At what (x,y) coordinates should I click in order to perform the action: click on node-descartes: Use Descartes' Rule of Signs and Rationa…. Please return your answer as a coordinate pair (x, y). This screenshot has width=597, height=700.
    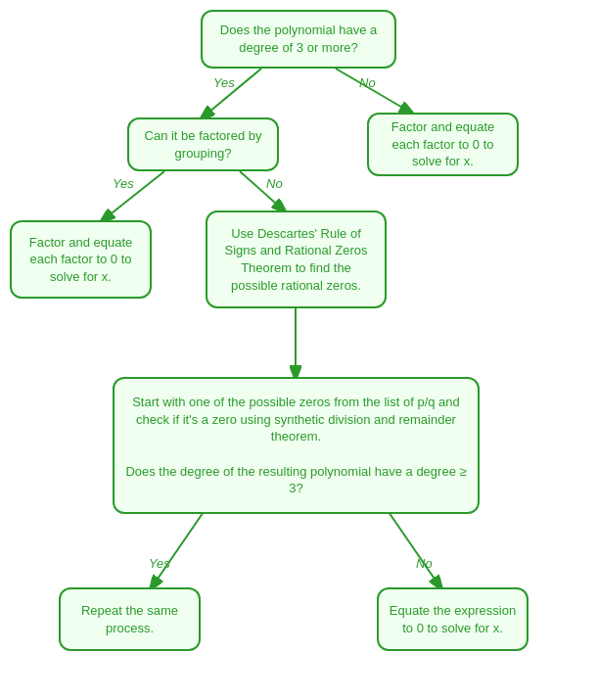
    Looking at the image, I should click on (296, 259).